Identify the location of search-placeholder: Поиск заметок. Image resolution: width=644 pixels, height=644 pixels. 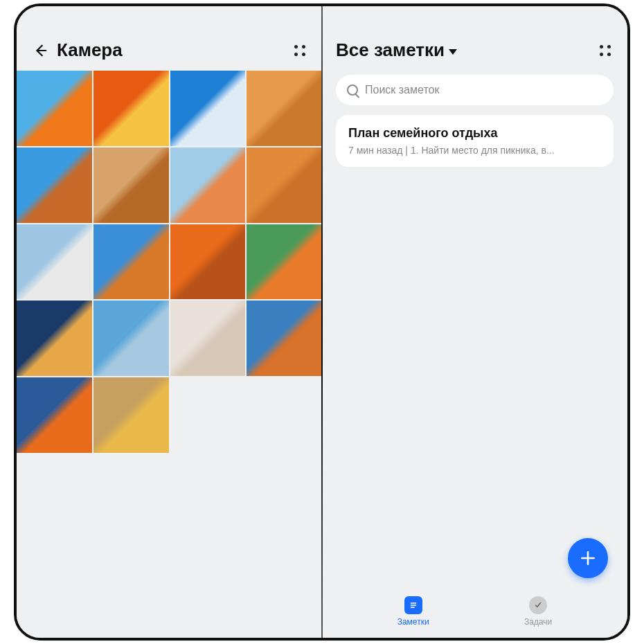
(402, 90).